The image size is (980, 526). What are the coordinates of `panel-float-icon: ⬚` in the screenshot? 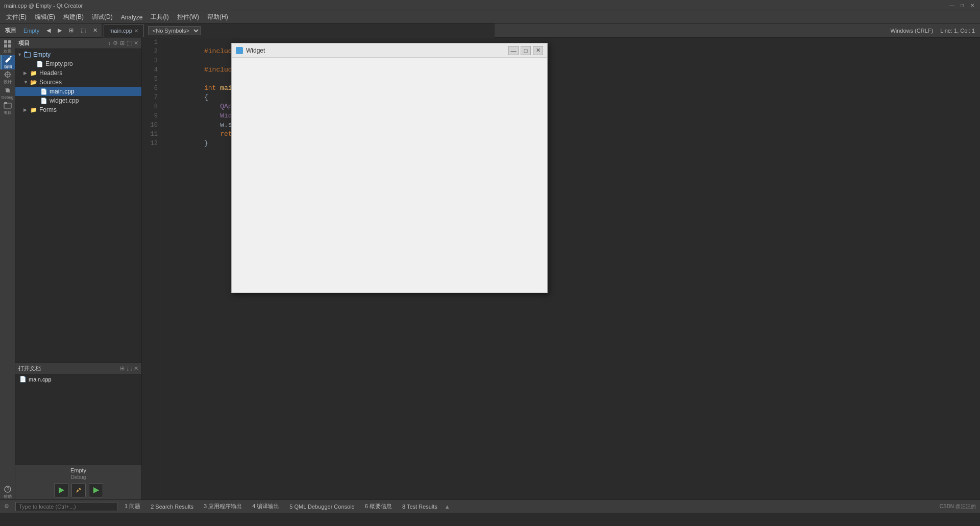 It's located at (129, 43).